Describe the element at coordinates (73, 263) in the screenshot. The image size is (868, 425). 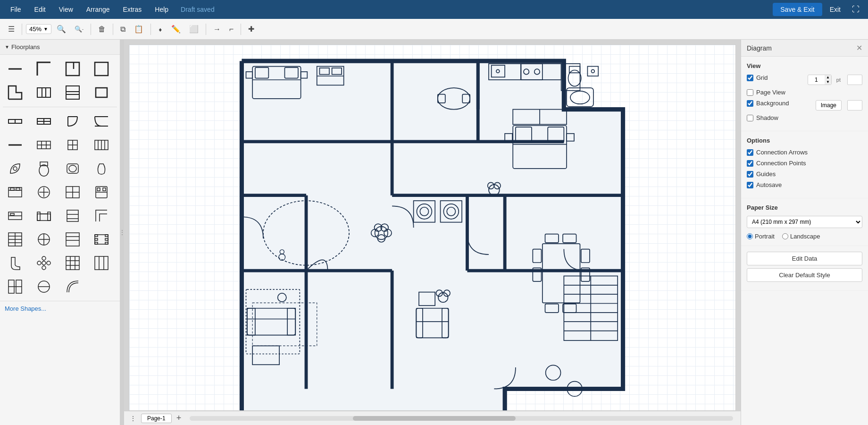
I see `shape-grid-box` at that location.